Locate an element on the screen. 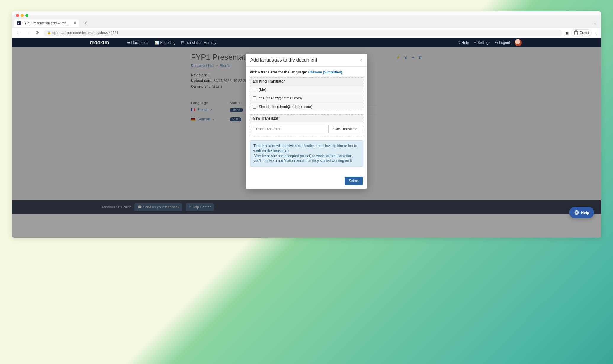 Image resolution: width=613 pixels, height=364 pixels. translator-info-box: The translator will receive a notificati… is located at coordinates (306, 153).